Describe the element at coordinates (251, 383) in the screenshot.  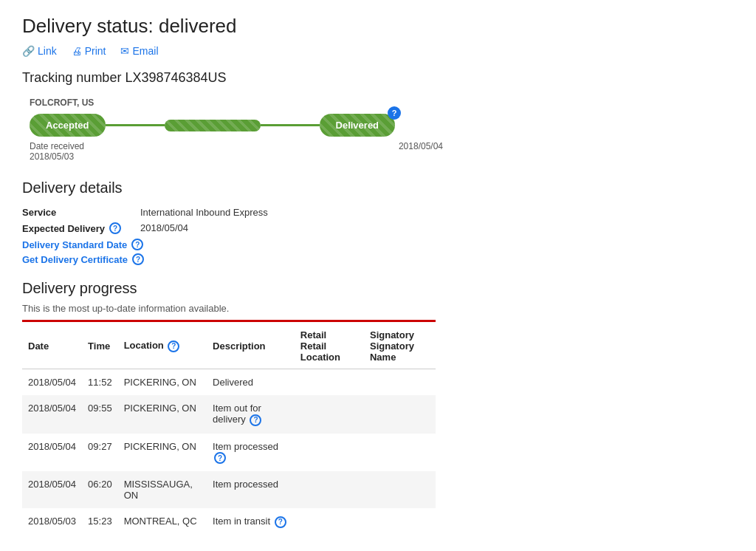
I see `cell-description: Delivered` at that location.